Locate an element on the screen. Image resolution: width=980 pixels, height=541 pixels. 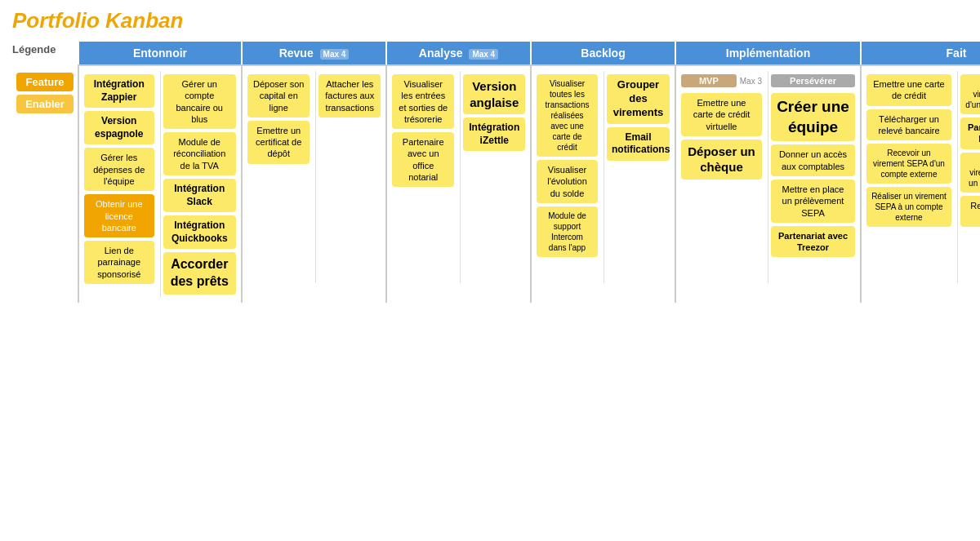
column-impl: MVP Max 3 Emettre une carte de crédit vi… is located at coordinates (768, 184).